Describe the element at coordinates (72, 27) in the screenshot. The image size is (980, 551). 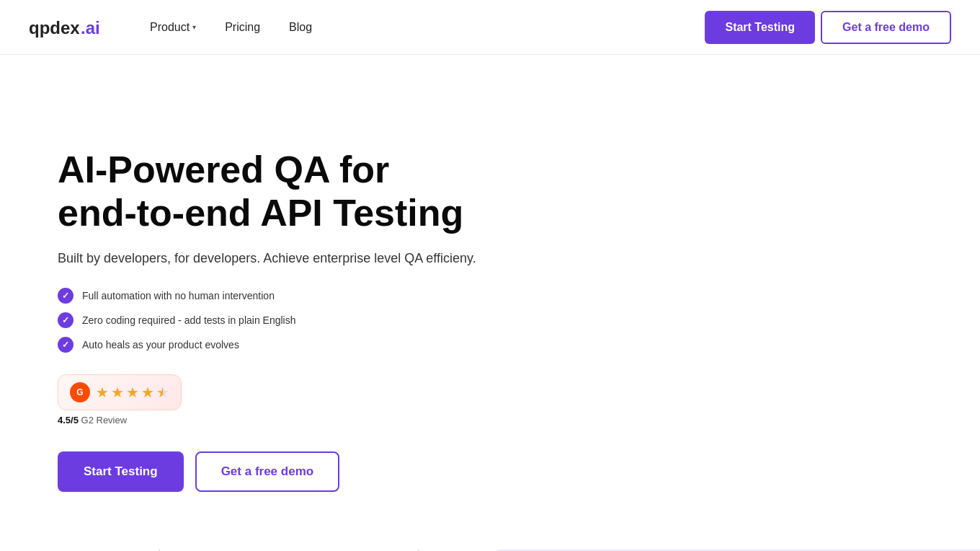
I see `logo-svg: qpdex .ai` at that location.